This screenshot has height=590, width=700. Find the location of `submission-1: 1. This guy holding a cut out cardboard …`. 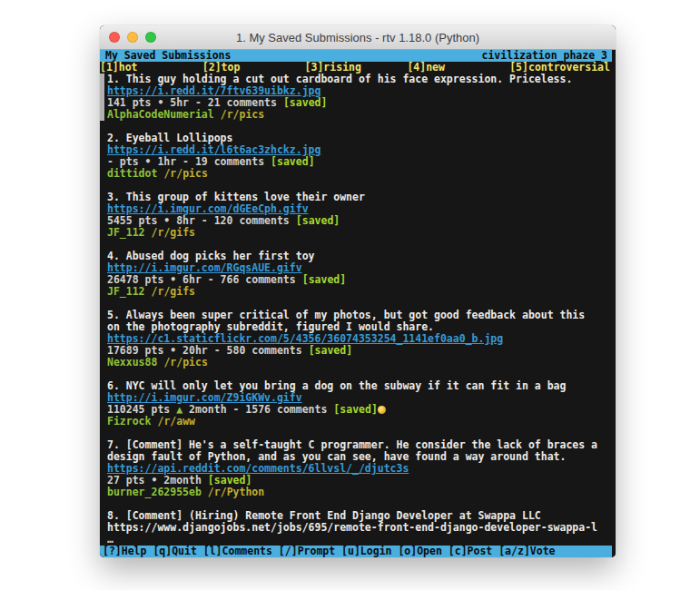

submission-1: 1. This guy holding a cut out cardboard … is located at coordinates (360, 97).